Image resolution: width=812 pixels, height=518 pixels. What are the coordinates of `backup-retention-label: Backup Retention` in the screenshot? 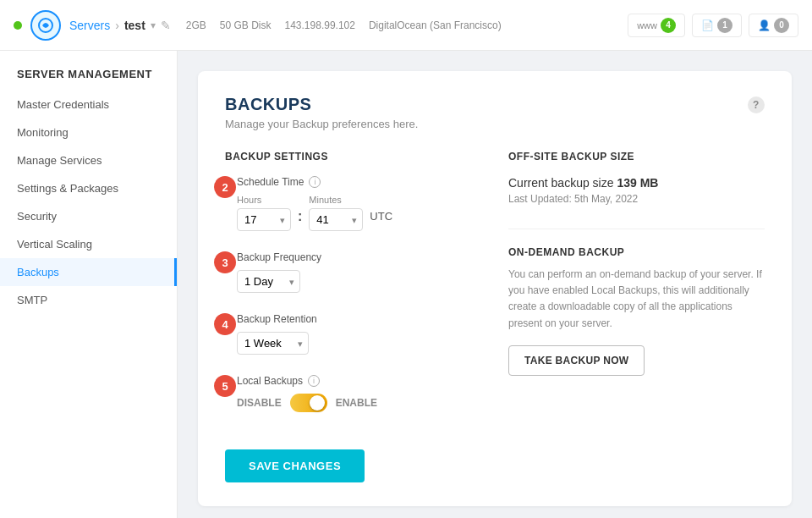 It's located at (359, 319).